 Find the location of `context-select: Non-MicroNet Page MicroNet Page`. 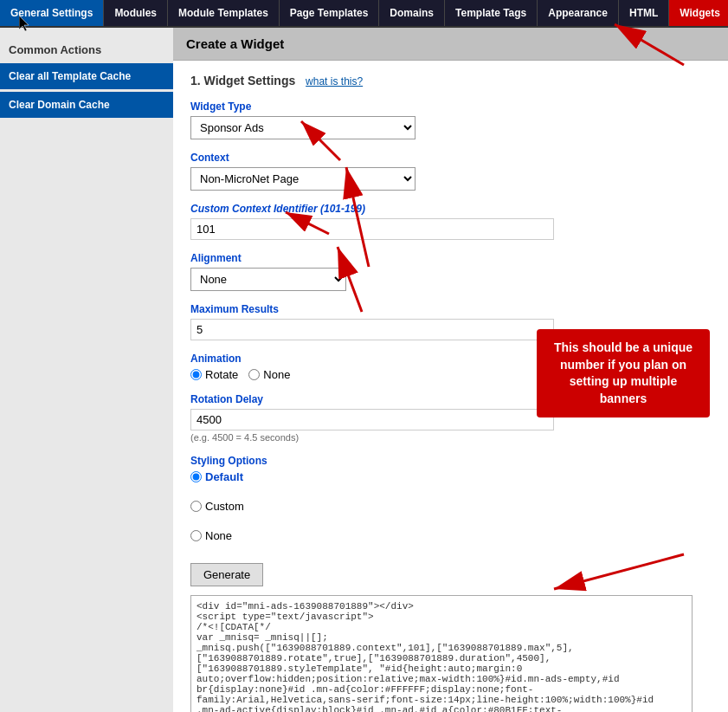

context-select: Non-MicroNet Page MicroNet Page is located at coordinates (303, 178).